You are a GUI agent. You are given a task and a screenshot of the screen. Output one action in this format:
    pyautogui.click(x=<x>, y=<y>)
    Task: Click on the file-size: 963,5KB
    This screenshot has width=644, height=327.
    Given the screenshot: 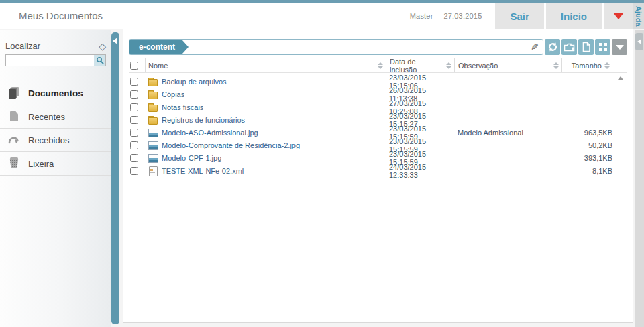 What is the action you would take?
    pyautogui.click(x=588, y=133)
    